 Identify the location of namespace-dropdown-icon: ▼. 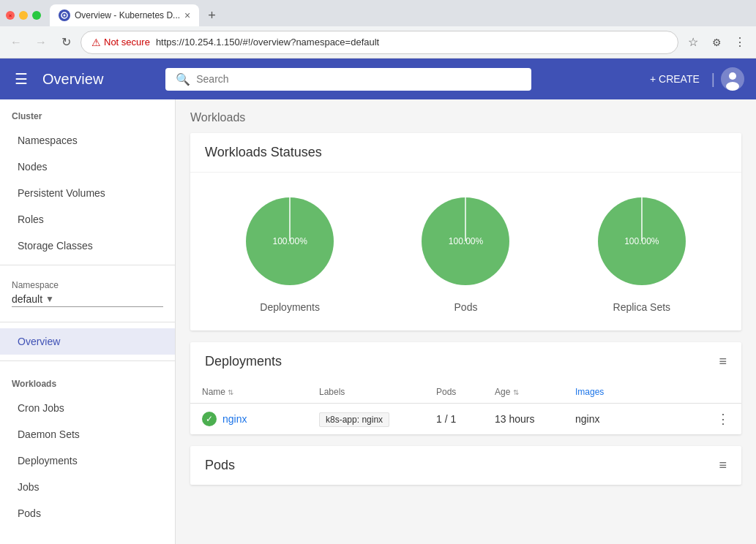
(50, 299).